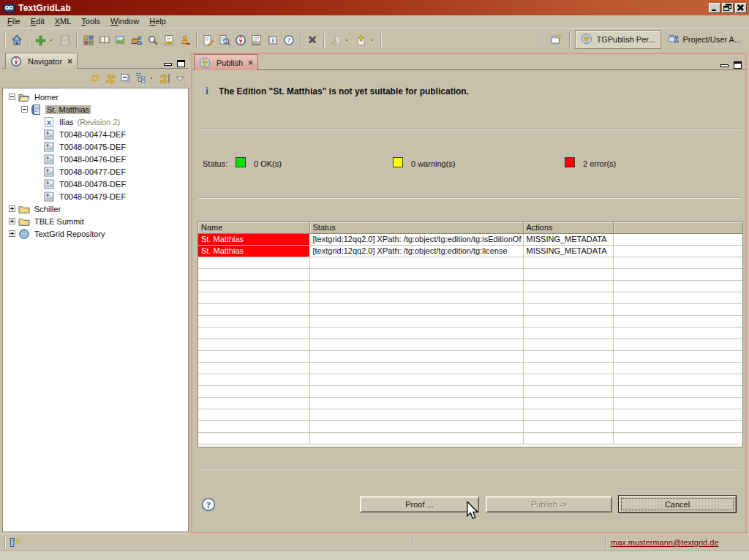 The height and width of the screenshot is (560, 749). What do you see at coordinates (24, 234) in the screenshot?
I see `repository-icon: R` at bounding box center [24, 234].